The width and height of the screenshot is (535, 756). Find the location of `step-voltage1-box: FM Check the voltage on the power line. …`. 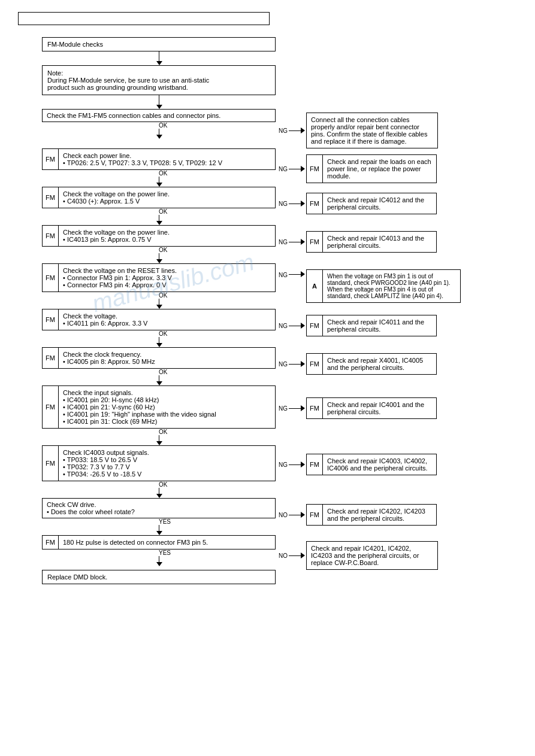

step-voltage1-box: FM Check the voltage on the power line. … is located at coordinates (159, 198).